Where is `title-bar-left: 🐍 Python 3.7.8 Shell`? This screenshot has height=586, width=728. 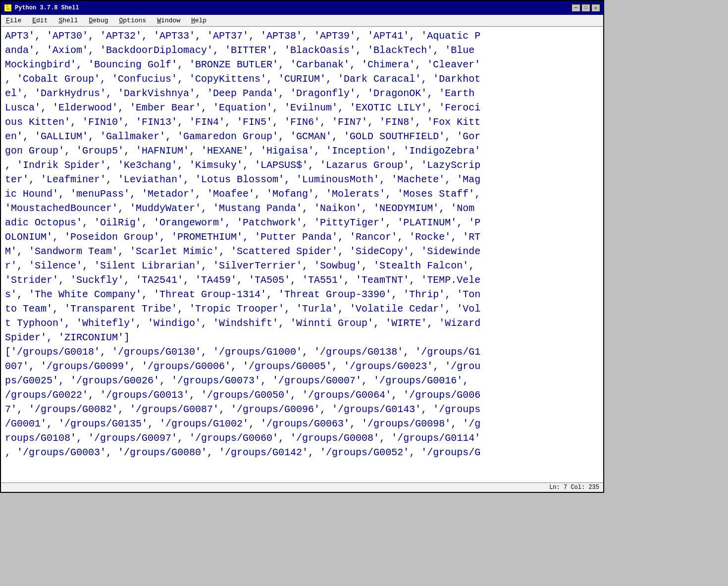 title-bar-left: 🐍 Python 3.7.8 Shell is located at coordinates (42, 8).